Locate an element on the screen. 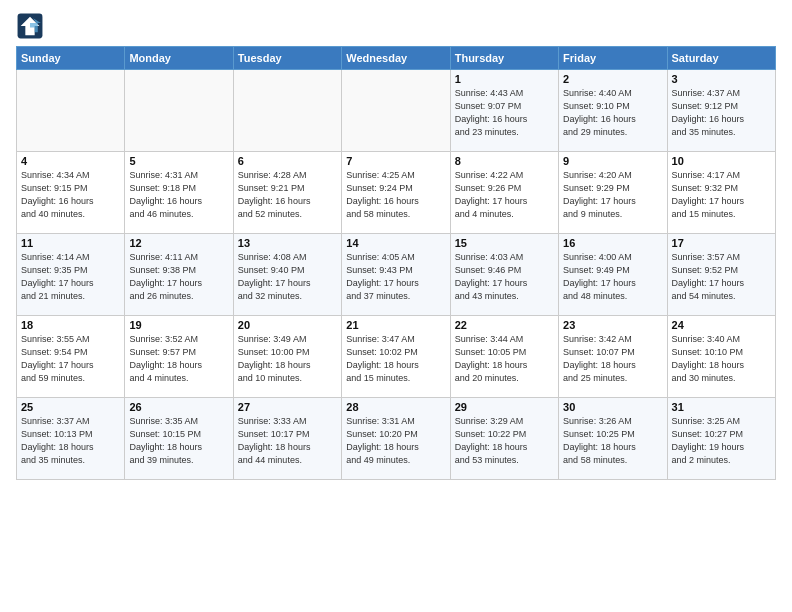 The width and height of the screenshot is (792, 612). day-info: Sunrise: 4:08 AM Sunset: 9:40 PM Dayligh… is located at coordinates (288, 277).